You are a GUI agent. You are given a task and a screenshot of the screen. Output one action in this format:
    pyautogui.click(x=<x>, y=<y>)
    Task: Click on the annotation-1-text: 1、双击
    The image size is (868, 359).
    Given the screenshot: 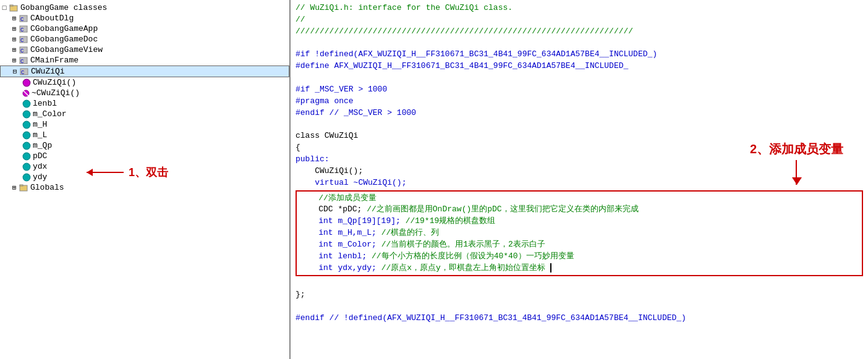 What is the action you would take?
    pyautogui.click(x=148, y=172)
    